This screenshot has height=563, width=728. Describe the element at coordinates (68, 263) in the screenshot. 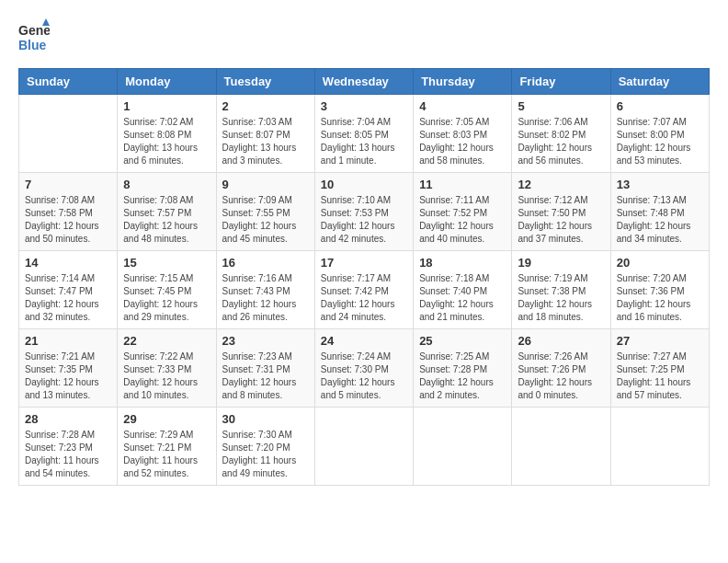

I see `day-number: 14` at that location.